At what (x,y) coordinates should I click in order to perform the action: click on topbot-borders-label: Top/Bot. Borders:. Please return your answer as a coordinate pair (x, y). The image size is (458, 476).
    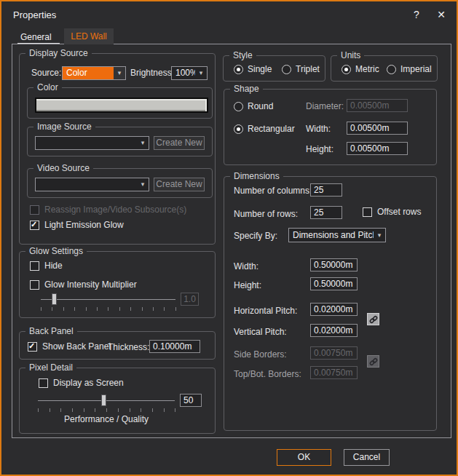
    Looking at the image, I should click on (268, 374).